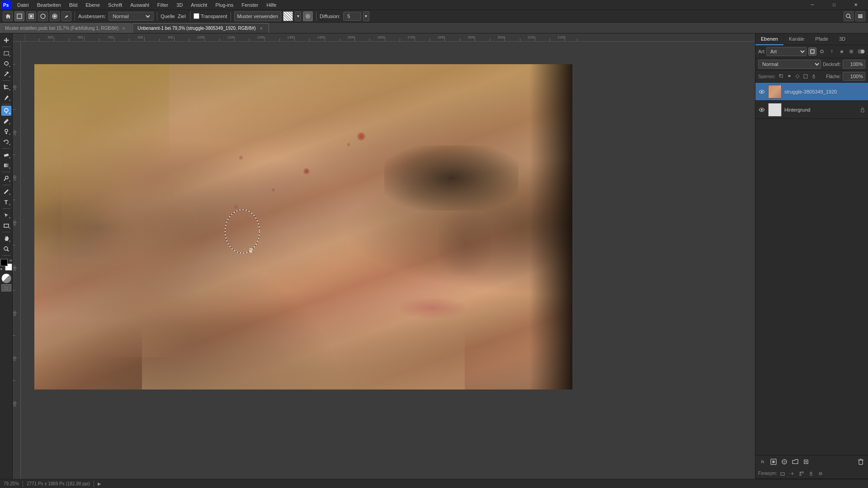  Describe the element at coordinates (6, 111) in the screenshot. I see `spot-healing-brush-tool: ▾` at that location.